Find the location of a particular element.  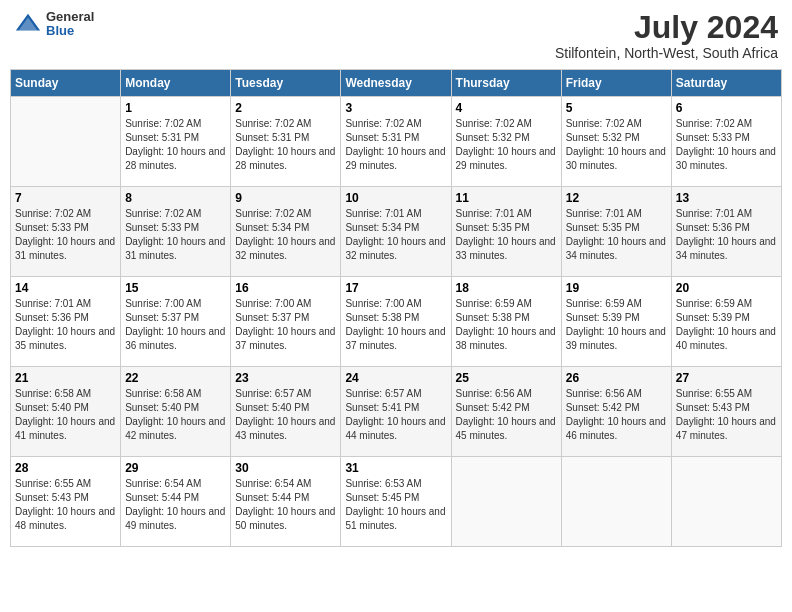

day-number: 12 is located at coordinates (616, 198).